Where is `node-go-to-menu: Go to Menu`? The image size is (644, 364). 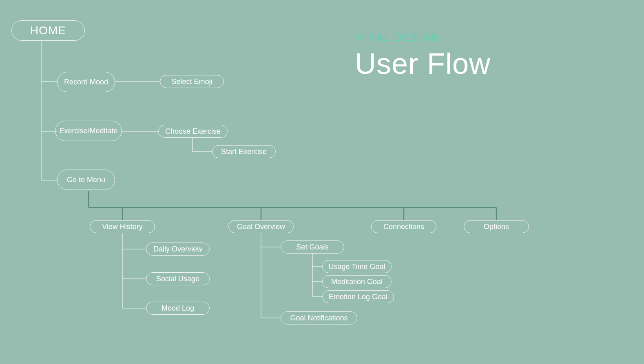
node-go-to-menu: Go to Menu is located at coordinates (86, 180).